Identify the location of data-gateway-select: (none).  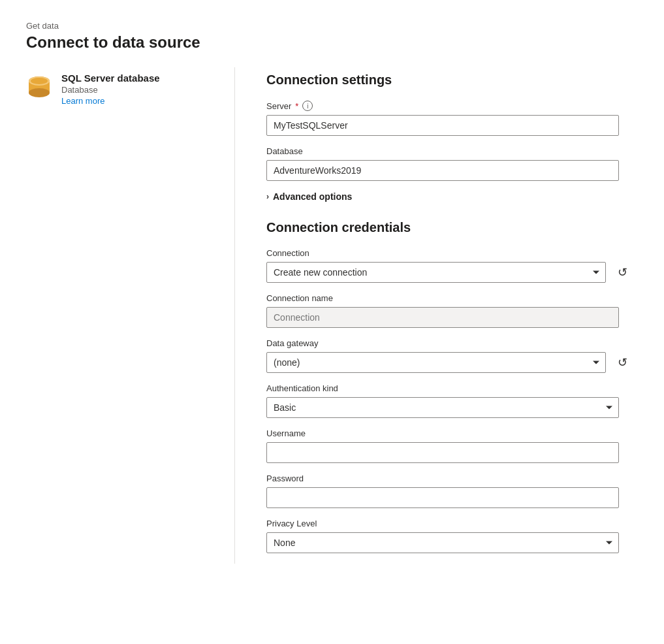
(436, 362).